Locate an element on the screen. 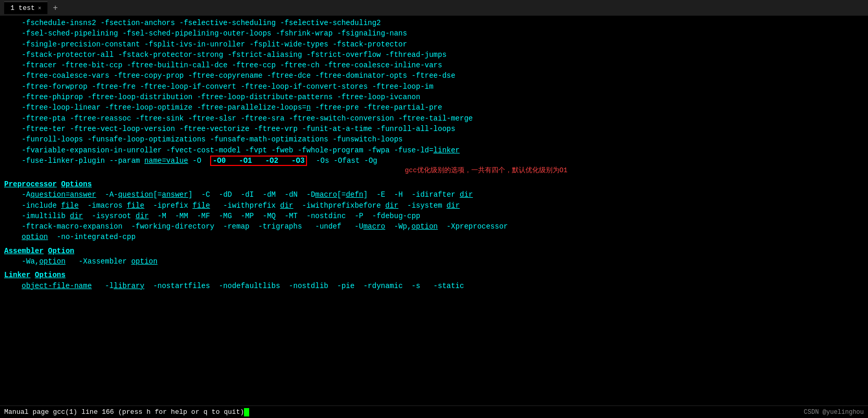 The height and width of the screenshot is (418, 868). terminal-line: object-file-name -llibrary -nostartfiles… is located at coordinates (434, 286).